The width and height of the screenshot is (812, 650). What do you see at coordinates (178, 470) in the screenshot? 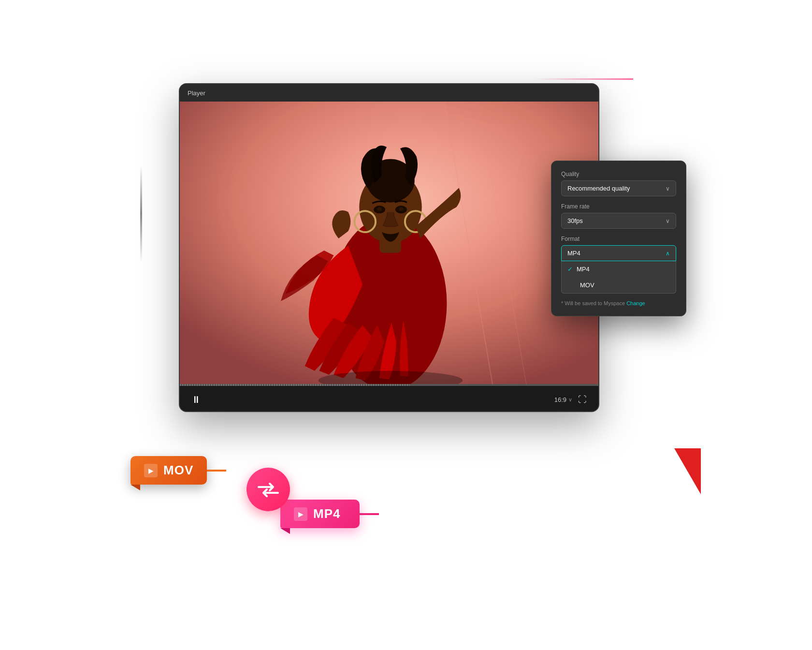
I see `mov-badge-label: MOV` at bounding box center [178, 470].